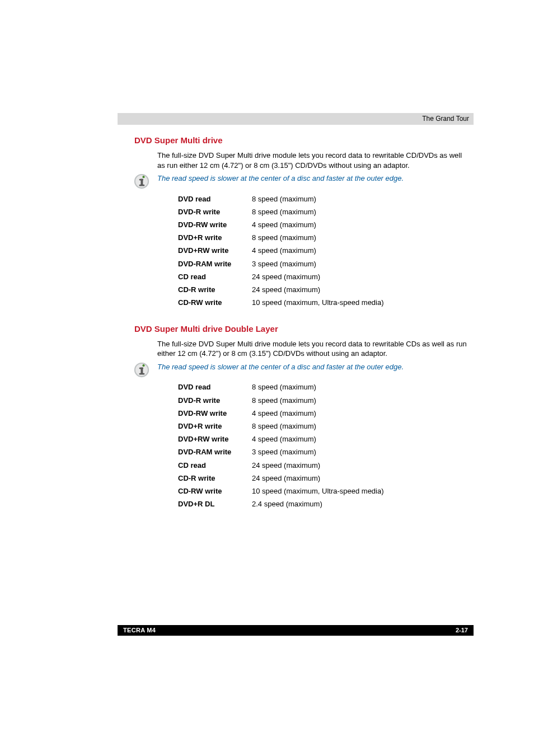  I want to click on spec-row: DVD+R DL2.4 speed (maximum), so click(356, 505).